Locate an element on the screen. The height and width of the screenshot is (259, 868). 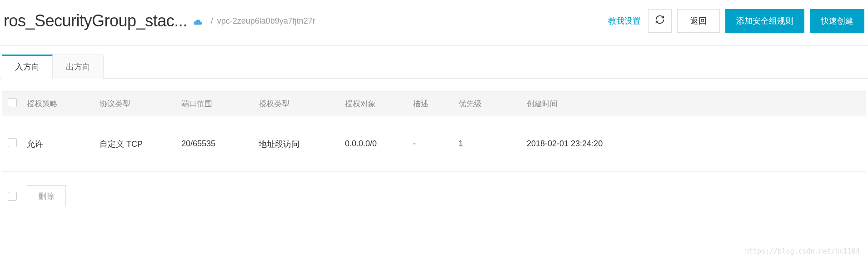
refresh-icon is located at coordinates (660, 21).